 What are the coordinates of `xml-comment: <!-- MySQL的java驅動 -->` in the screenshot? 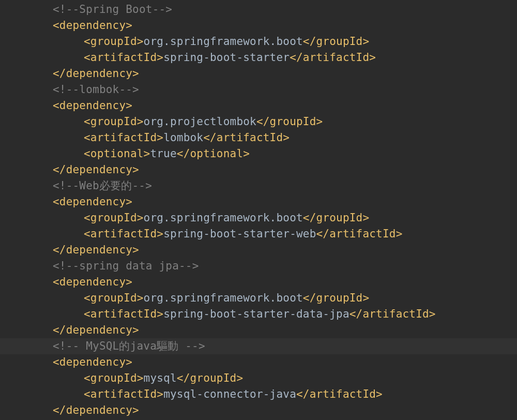 It's located at (129, 346).